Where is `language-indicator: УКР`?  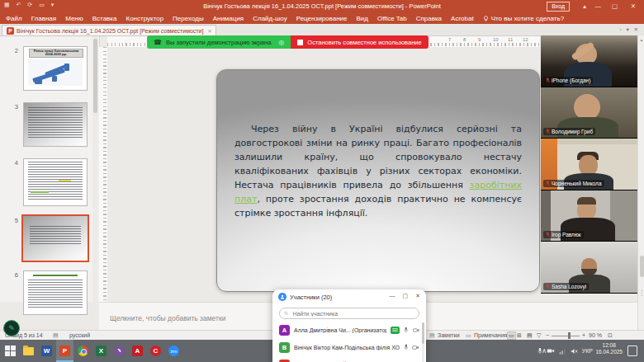 language-indicator: УКР is located at coordinates (588, 351).